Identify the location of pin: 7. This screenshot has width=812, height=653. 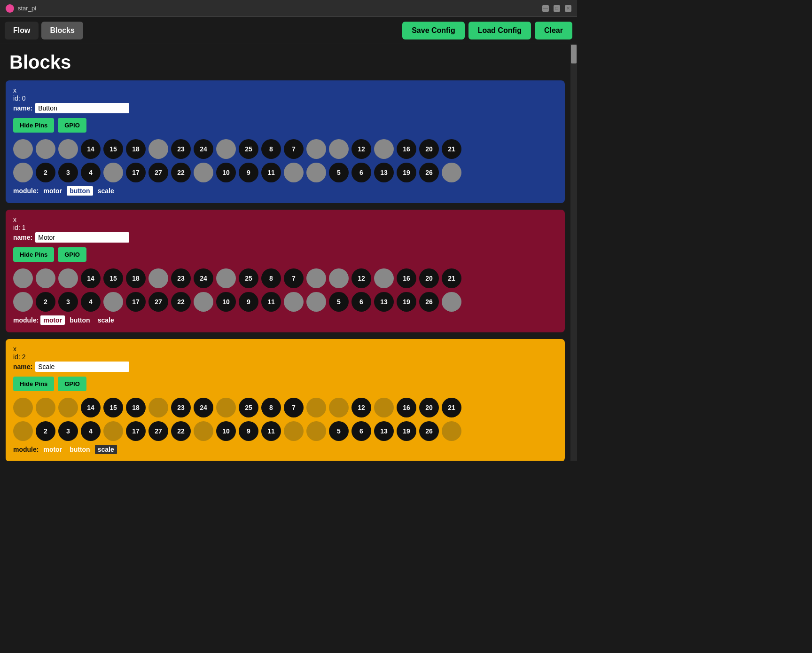
(294, 408).